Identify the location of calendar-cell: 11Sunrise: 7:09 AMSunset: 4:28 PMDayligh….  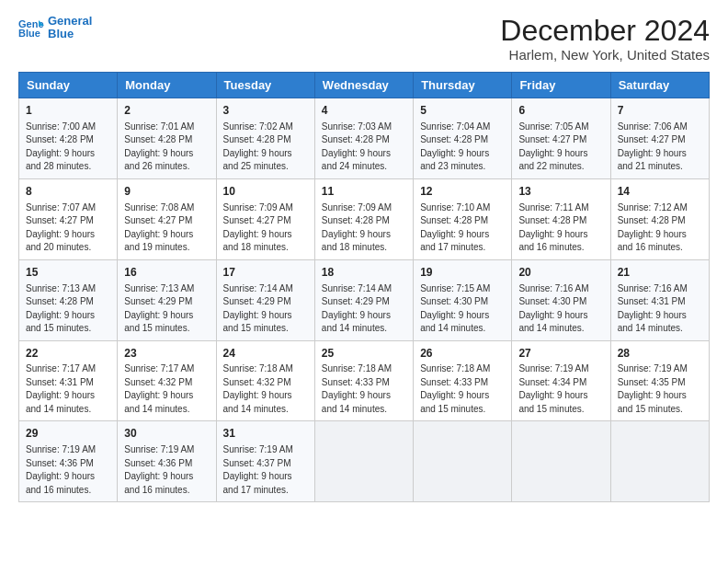
(364, 219).